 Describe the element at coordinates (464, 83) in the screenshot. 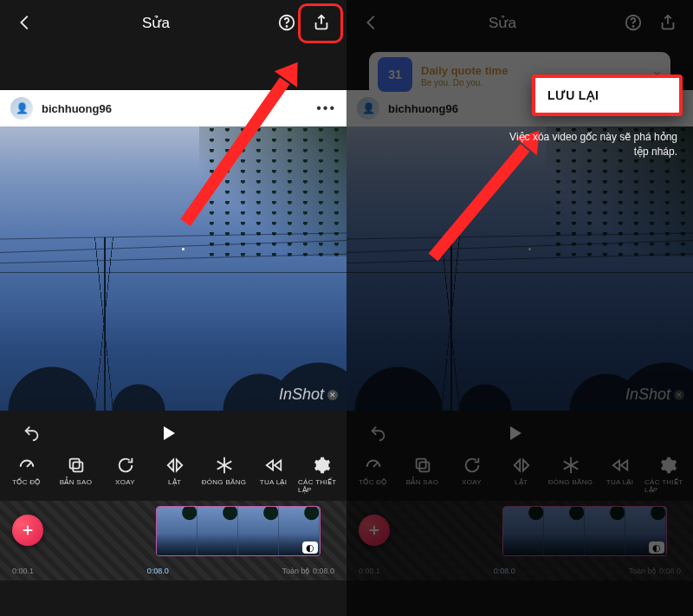

I see `banner-subtitle: Be you. Do you.` at that location.